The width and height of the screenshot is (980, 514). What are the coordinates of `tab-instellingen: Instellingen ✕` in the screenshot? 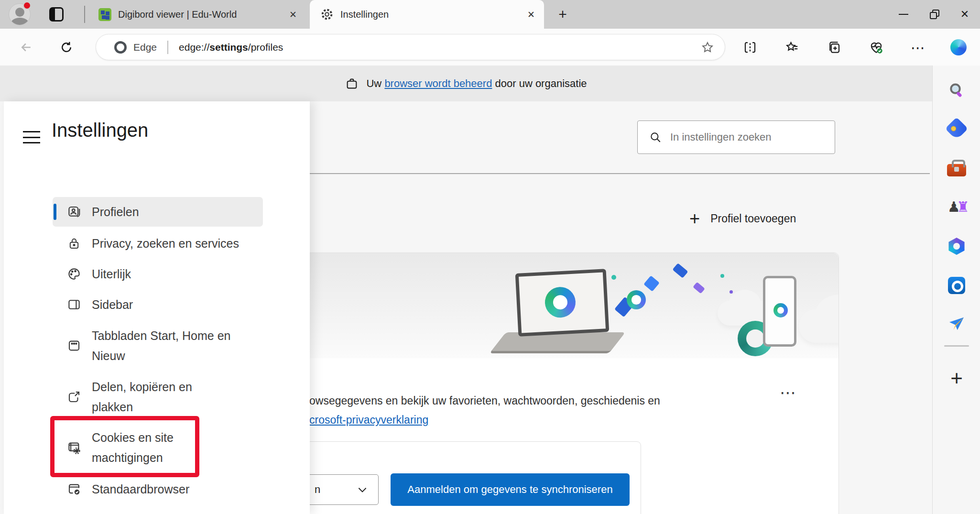 It's located at (427, 14).